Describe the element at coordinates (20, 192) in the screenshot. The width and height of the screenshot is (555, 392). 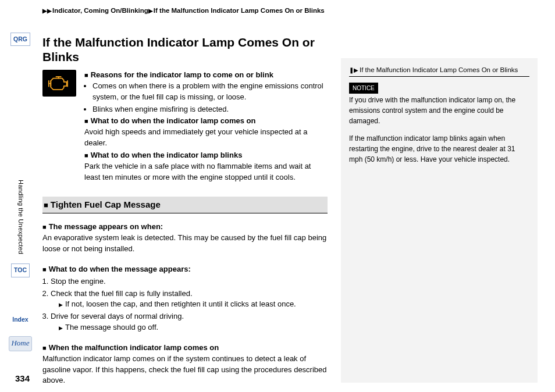
I see `nav-column: QRG Handling the Unexpected TOC Index Ho…` at that location.